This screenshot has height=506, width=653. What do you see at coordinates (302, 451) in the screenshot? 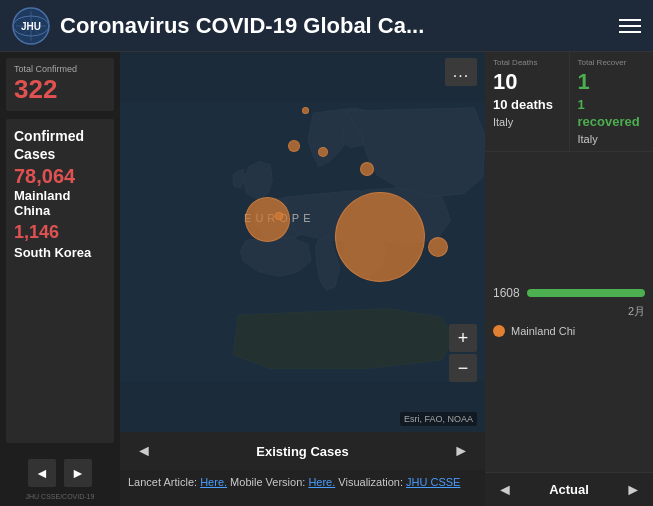
I see `map-nav-bar: ◄ Existing Cases ►` at bounding box center [302, 451].